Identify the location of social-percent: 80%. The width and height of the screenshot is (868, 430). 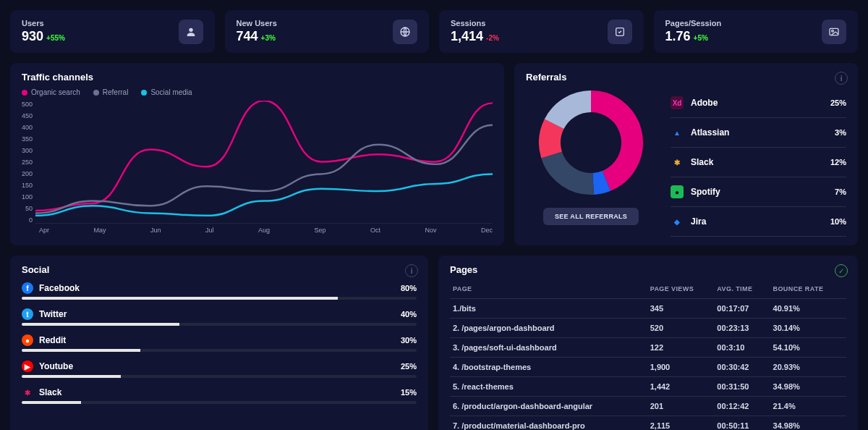
(409, 288).